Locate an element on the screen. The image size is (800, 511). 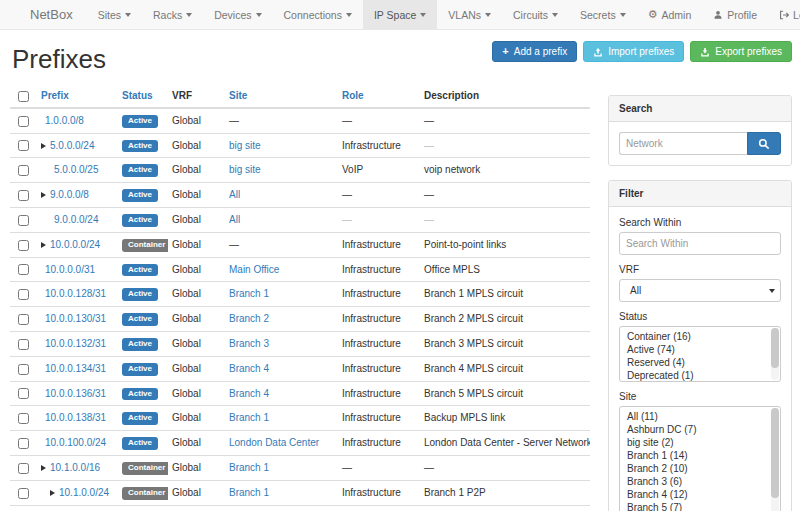
option-branch-5-7: Branch 5 (7) is located at coordinates (700, 506).